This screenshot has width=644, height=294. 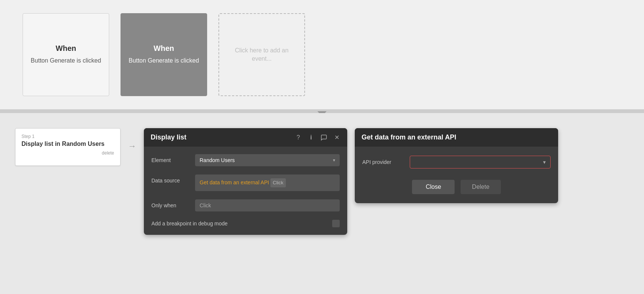 I want to click on step-card: Step 1 Display list in Random Users dele…, so click(x=68, y=147).